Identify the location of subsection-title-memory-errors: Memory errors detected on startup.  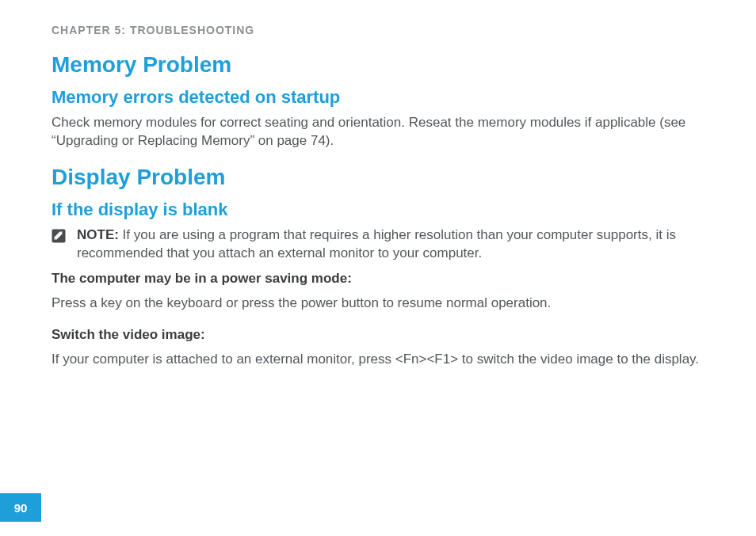
(378, 97).